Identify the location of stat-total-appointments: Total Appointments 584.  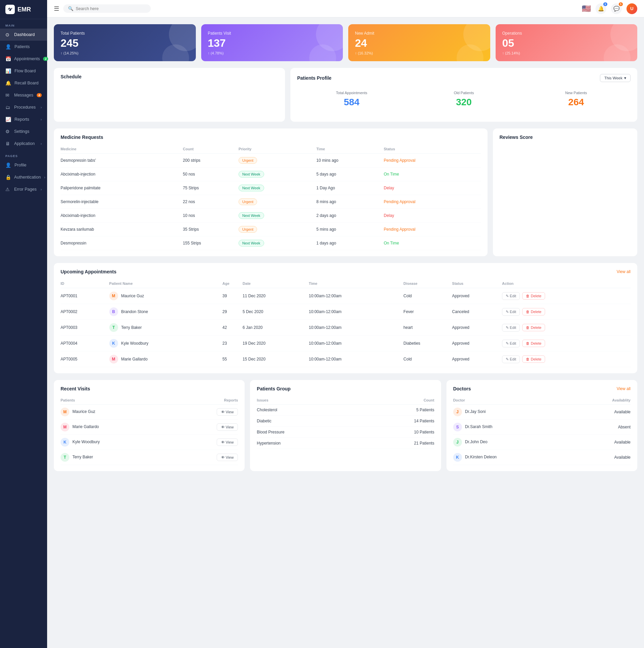
(352, 99).